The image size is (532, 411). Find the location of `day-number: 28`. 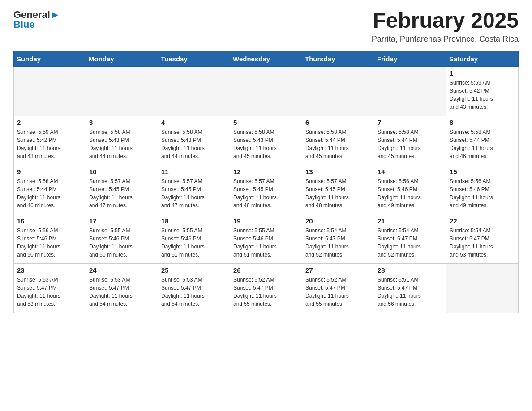

day-number: 28 is located at coordinates (410, 270).